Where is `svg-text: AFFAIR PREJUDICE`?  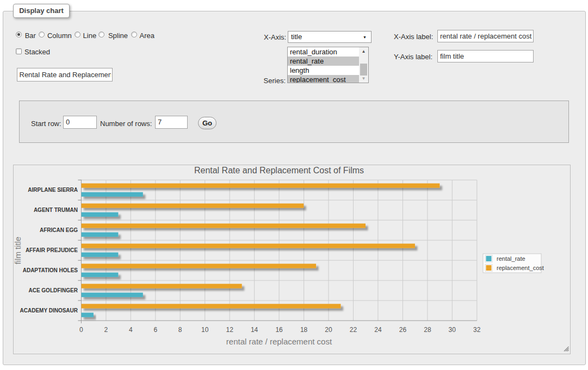
svg-text: AFFAIR PREJUDICE is located at coordinates (52, 250).